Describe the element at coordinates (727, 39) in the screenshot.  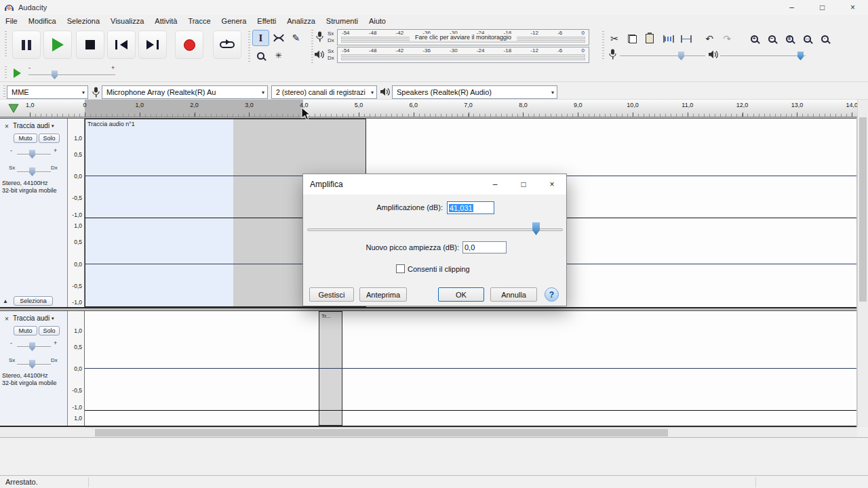
I see `redo-button: ↷` at that location.